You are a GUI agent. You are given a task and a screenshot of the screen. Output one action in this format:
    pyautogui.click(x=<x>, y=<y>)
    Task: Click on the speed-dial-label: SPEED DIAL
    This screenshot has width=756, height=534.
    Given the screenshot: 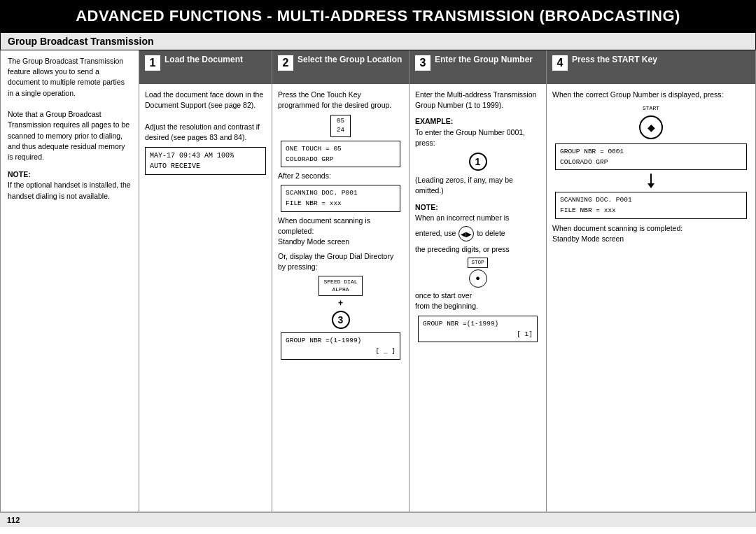 What is the action you would take?
    pyautogui.click(x=340, y=281)
    